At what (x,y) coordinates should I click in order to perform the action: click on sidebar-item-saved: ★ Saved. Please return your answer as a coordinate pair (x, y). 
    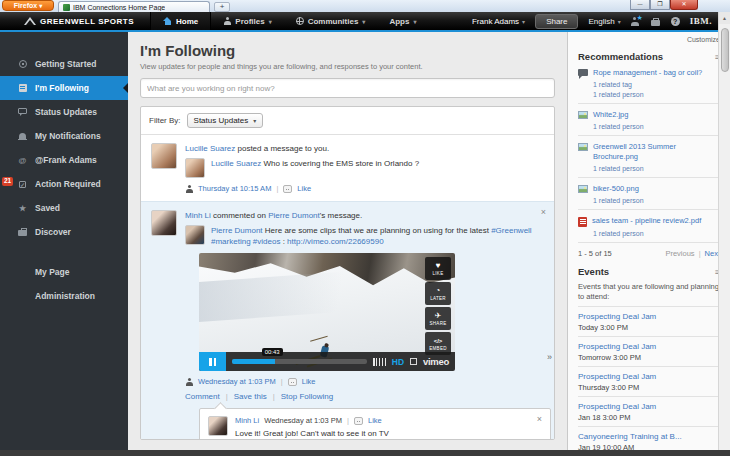
    Looking at the image, I should click on (64, 208).